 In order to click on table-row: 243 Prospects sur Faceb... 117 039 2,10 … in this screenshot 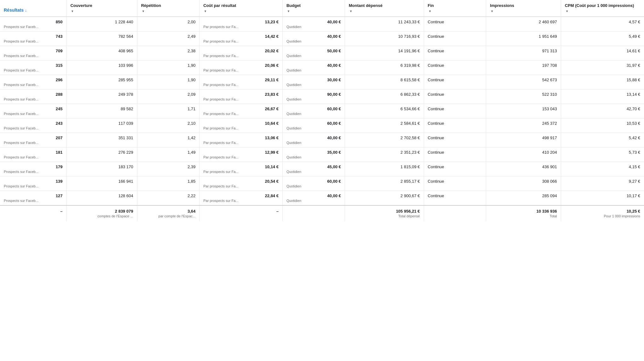, I will do `click(322, 125)`.